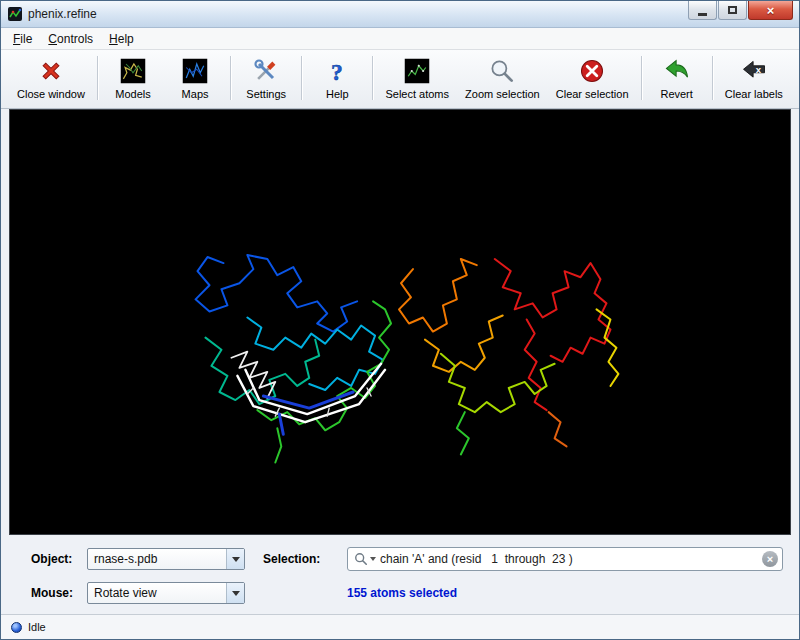 This screenshot has width=800, height=640. What do you see at coordinates (59, 593) in the screenshot?
I see `mouse-label: Mouse:` at bounding box center [59, 593].